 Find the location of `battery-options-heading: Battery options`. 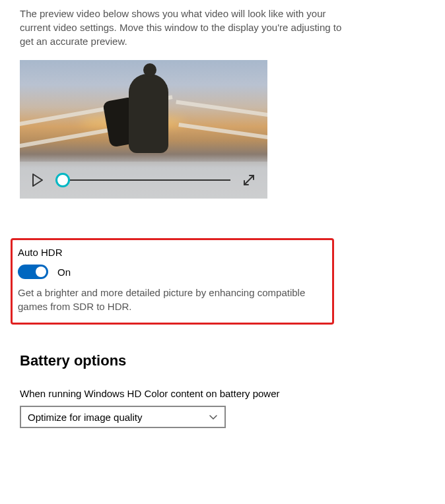

battery-options-heading: Battery options is located at coordinates (222, 361).